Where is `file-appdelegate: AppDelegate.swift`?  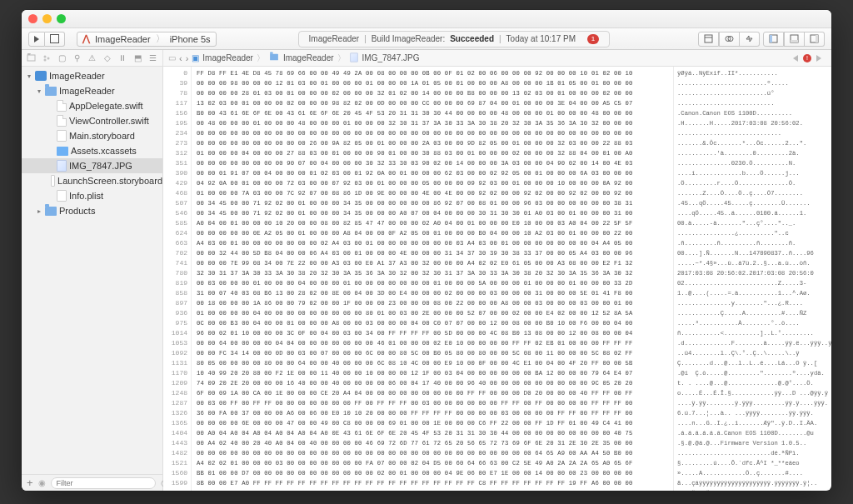
file-appdelegate: AppDelegate.swift is located at coordinates (92, 106).